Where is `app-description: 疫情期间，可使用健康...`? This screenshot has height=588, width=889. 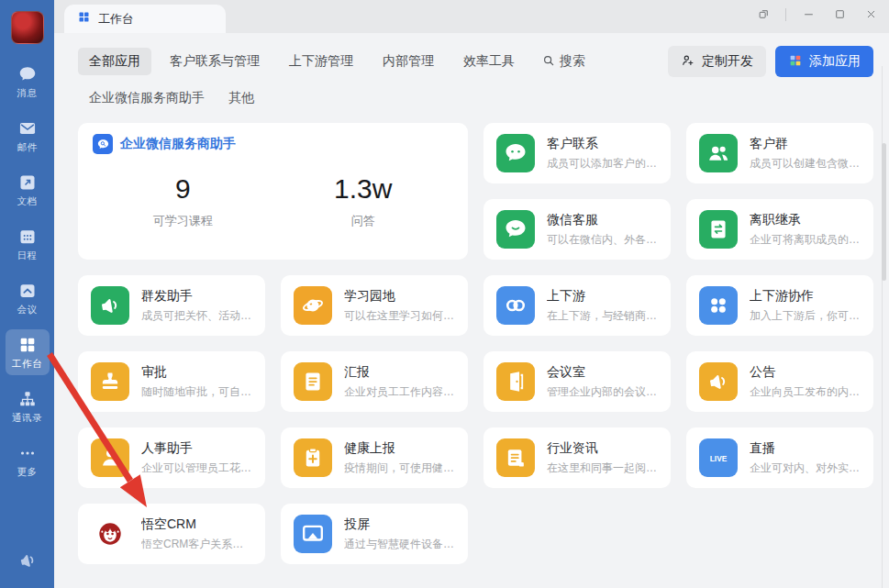 app-description: 疫情期间，可使用健康... is located at coordinates (400, 468).